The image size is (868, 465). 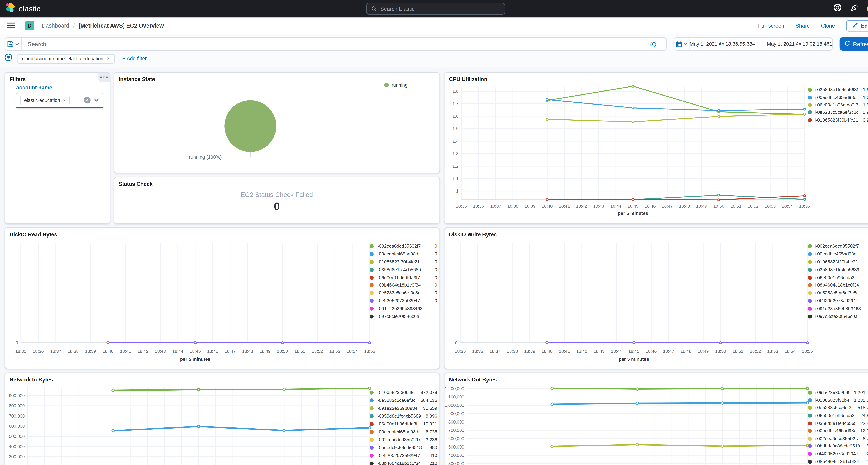 I want to click on clear-selection-icon: ×, so click(x=87, y=100).